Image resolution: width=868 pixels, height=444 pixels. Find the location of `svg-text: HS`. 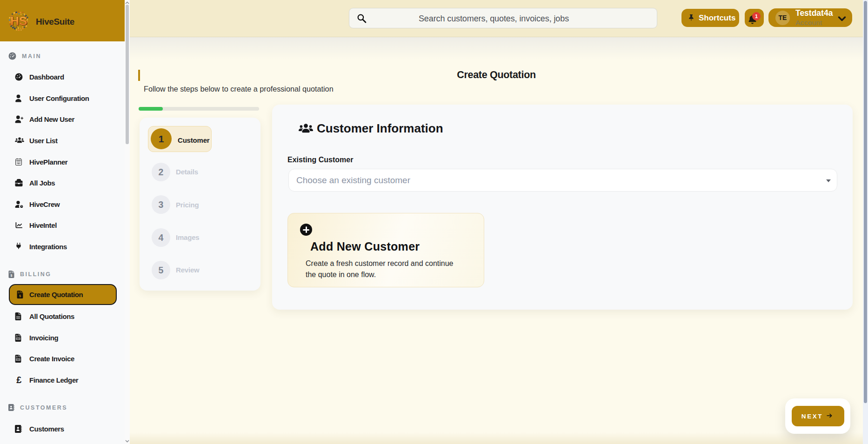

svg-text: HS is located at coordinates (19, 21).